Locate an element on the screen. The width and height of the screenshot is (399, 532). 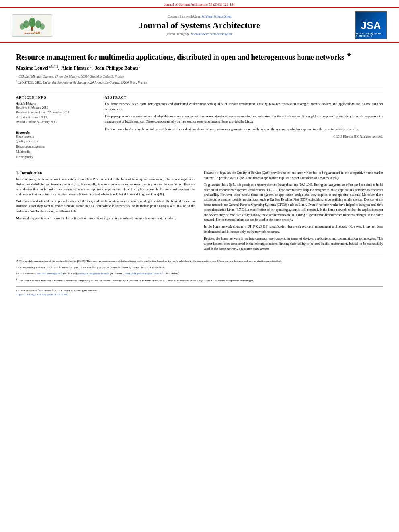
abstract-para-3: The framework has been implemented on re… is located at coordinates (244, 129).